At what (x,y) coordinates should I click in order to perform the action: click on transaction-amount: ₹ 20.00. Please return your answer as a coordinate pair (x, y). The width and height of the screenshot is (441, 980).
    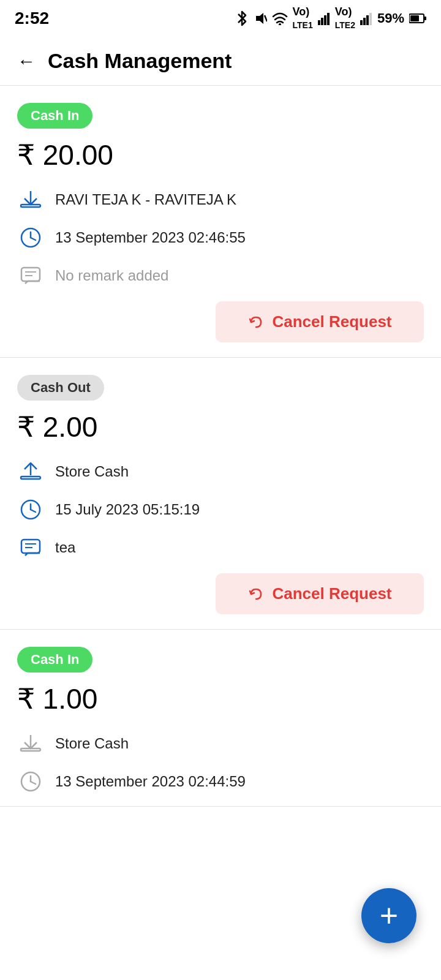
    Looking at the image, I should click on (221, 155).